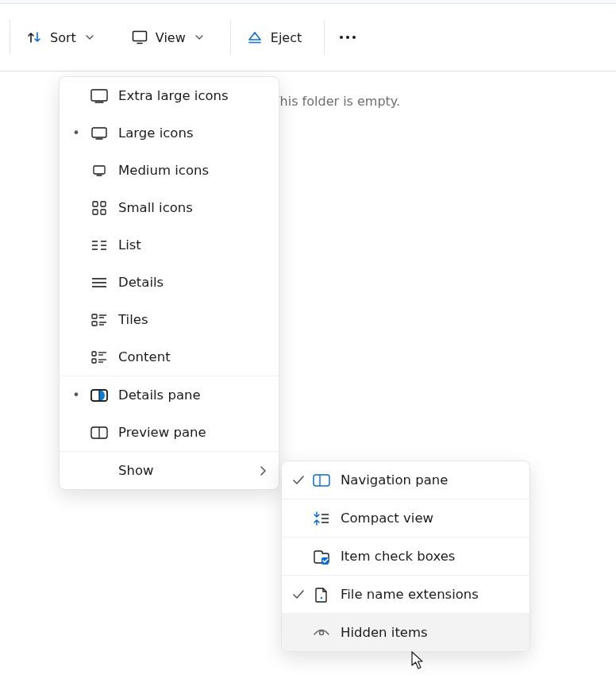 The image size is (616, 690). What do you see at coordinates (99, 171) in the screenshot?
I see `medium-icons-icon` at bounding box center [99, 171].